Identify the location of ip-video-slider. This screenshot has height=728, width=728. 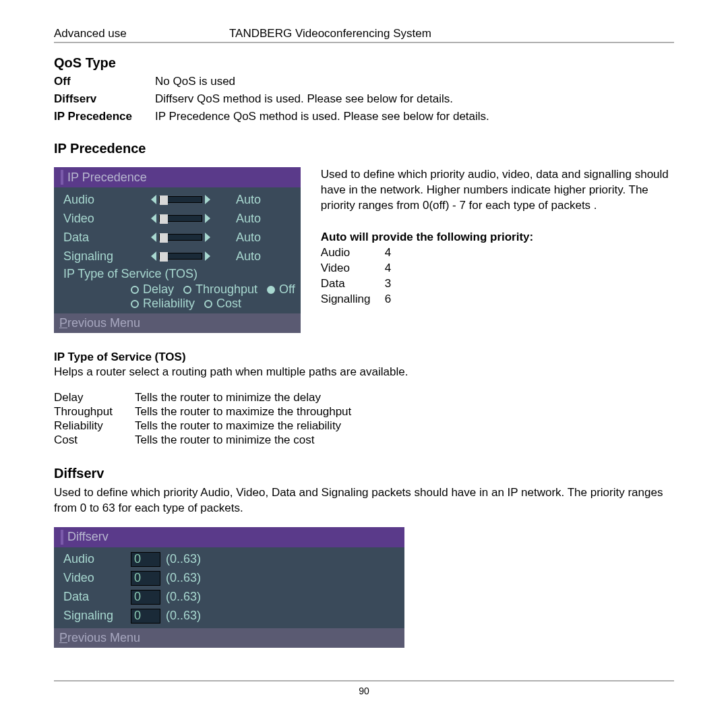
(191, 218).